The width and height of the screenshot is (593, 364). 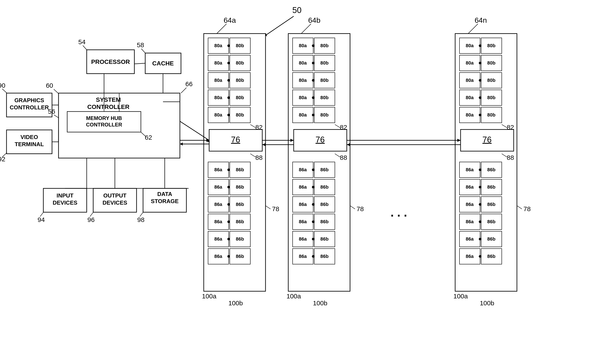 What do you see at coordinates (189, 84) in the screenshot?
I see `svg-text: 66` at bounding box center [189, 84].